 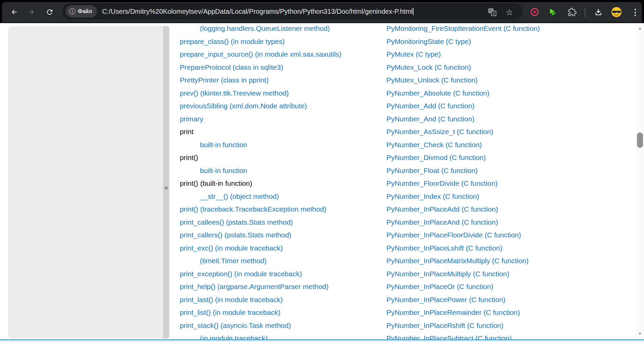 I want to click on index-entry: print_callees() (pstats.Stats method), so click(x=261, y=223).